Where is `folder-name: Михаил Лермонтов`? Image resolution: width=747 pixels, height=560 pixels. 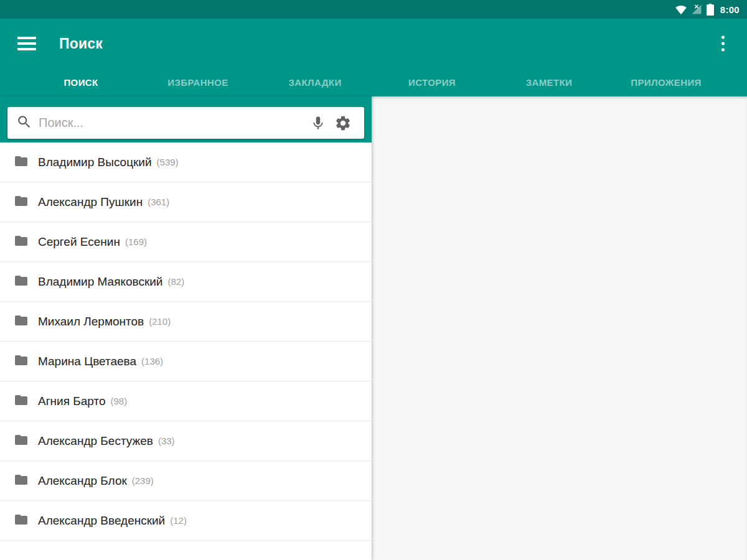
folder-name: Михаил Лермонтов is located at coordinates (91, 322).